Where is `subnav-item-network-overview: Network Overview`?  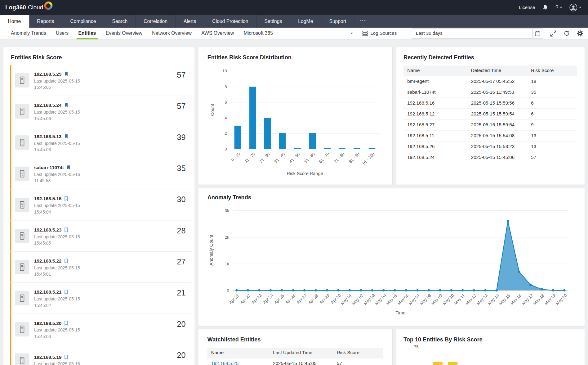 subnav-item-network-overview: Network Overview is located at coordinates (172, 33).